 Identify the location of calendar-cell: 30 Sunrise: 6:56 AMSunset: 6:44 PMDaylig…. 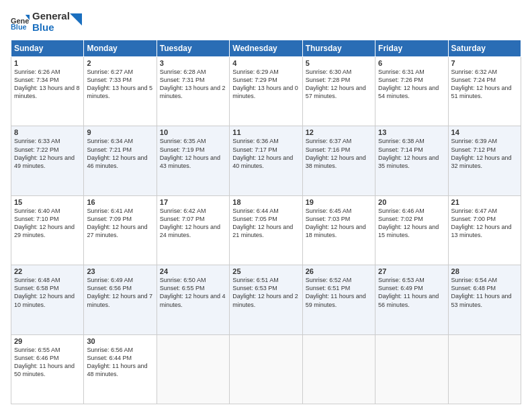
(120, 369).